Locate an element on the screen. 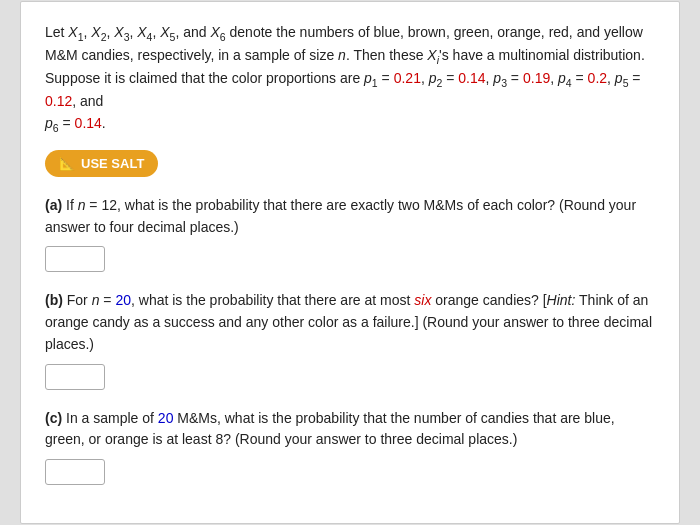 Image resolution: width=700 pixels, height=525 pixels. p6-value: 0.14 is located at coordinates (88, 123).